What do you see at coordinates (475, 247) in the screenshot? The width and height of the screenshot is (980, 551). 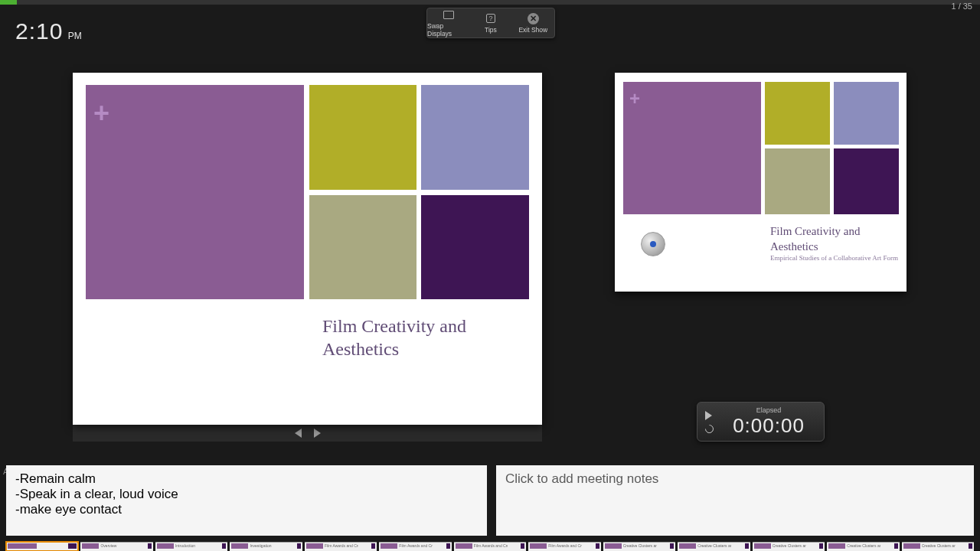 I see `slide-tile-deep-purple` at bounding box center [475, 247].